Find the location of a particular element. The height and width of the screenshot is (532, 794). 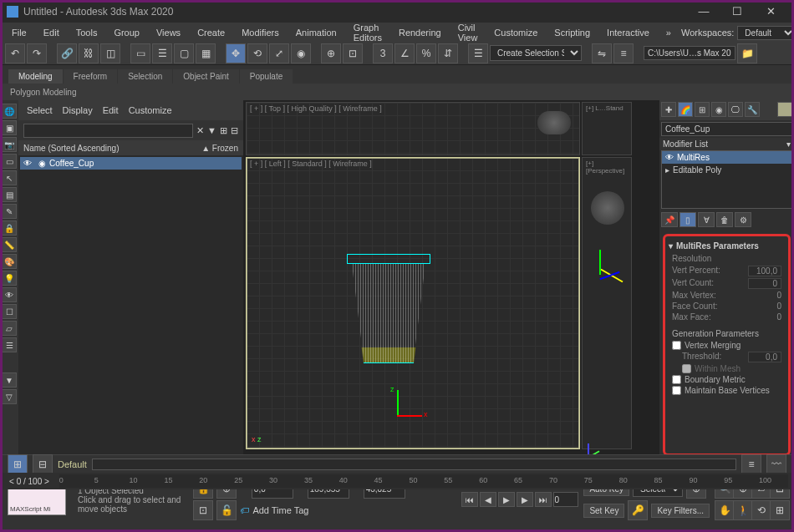

viewport-perspective: [+] [Perspective] is located at coordinates (607, 303).